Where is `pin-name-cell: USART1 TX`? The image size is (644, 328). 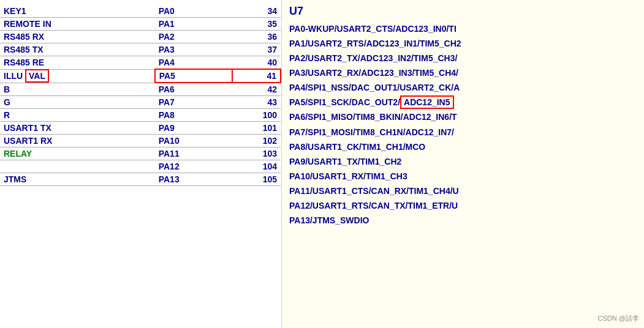
pin-name-cell: USART1 TX is located at coordinates (77, 129).